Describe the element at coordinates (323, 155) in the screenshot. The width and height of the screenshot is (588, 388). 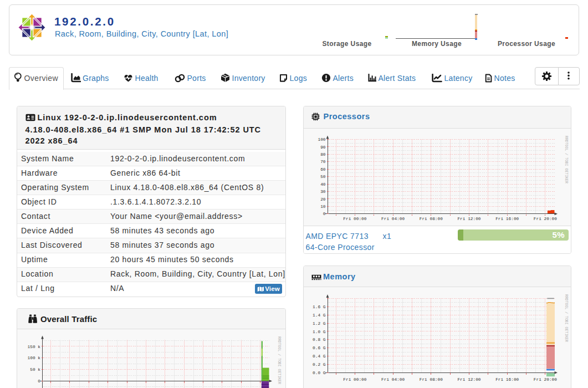
I see `svg-text: 80` at that location.